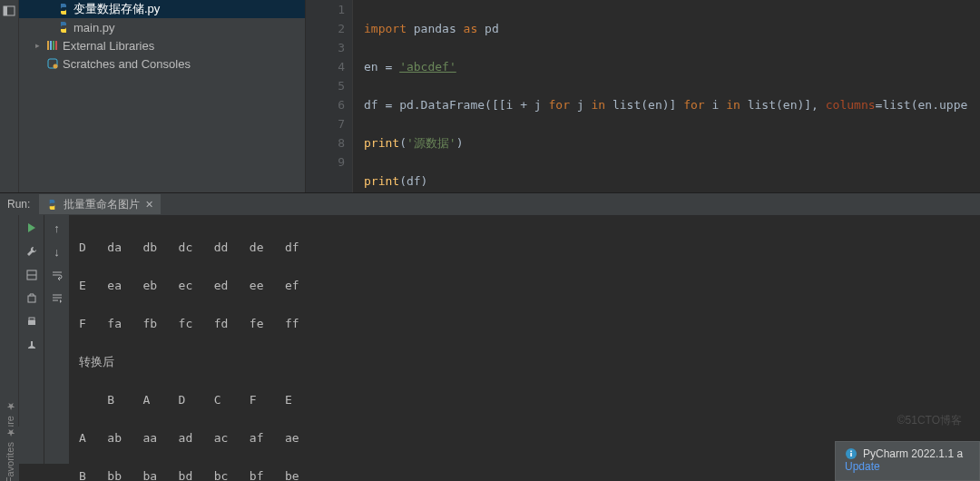 This screenshot has width=980, height=481. Describe the element at coordinates (381, 67) in the screenshot. I see `code-token: en =` at that location.